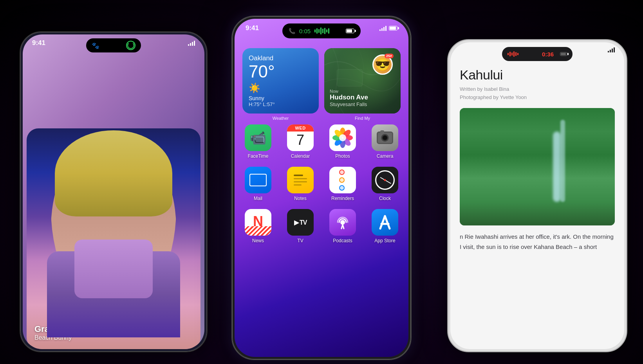 The width and height of the screenshot is (643, 364). What do you see at coordinates (343, 222) in the screenshot?
I see `podcast-radio-icon` at bounding box center [343, 222].